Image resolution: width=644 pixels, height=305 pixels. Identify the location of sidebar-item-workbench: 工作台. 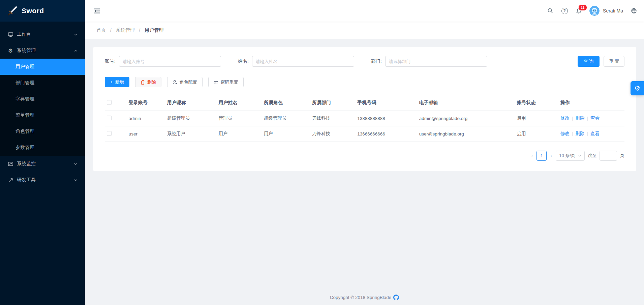
(42, 34).